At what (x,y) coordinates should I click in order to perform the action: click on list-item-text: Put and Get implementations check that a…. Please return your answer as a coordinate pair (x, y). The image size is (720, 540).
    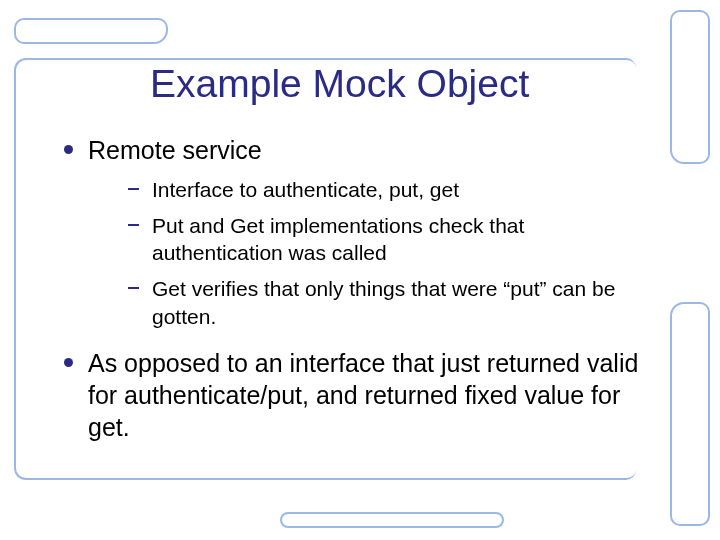
    Looking at the image, I should click on (338, 240).